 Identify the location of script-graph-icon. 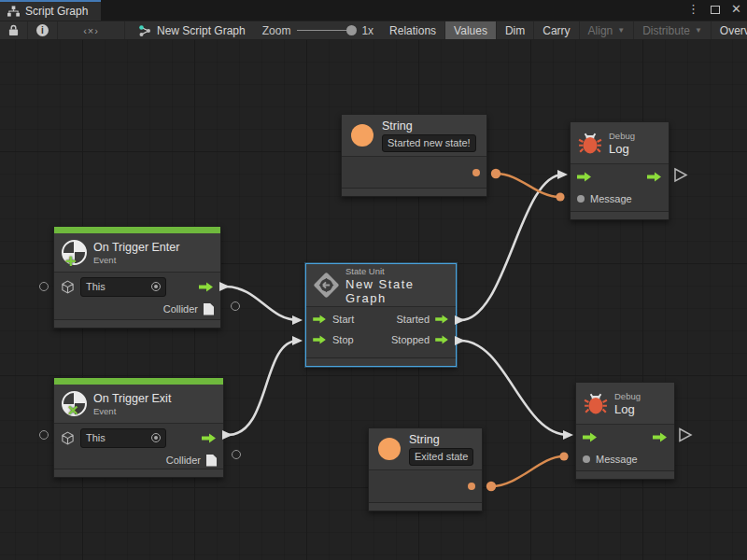
(145, 31).